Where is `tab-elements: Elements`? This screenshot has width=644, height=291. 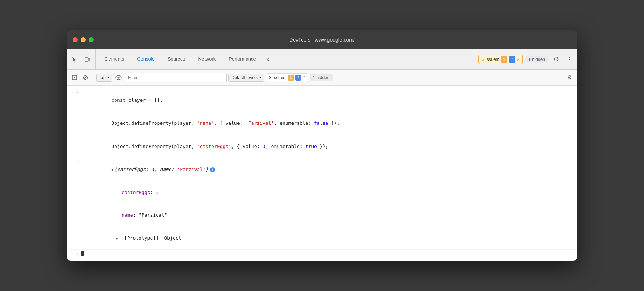
tab-elements: Elements is located at coordinates (114, 59).